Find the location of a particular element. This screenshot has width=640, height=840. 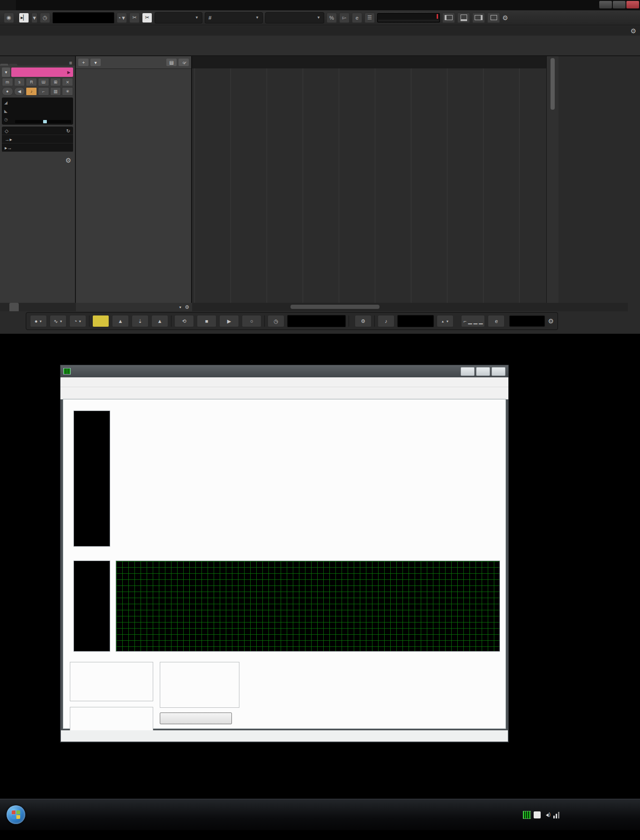

track-preset-box: ◇ ↻ →▸ ▸→ is located at coordinates (37, 139).